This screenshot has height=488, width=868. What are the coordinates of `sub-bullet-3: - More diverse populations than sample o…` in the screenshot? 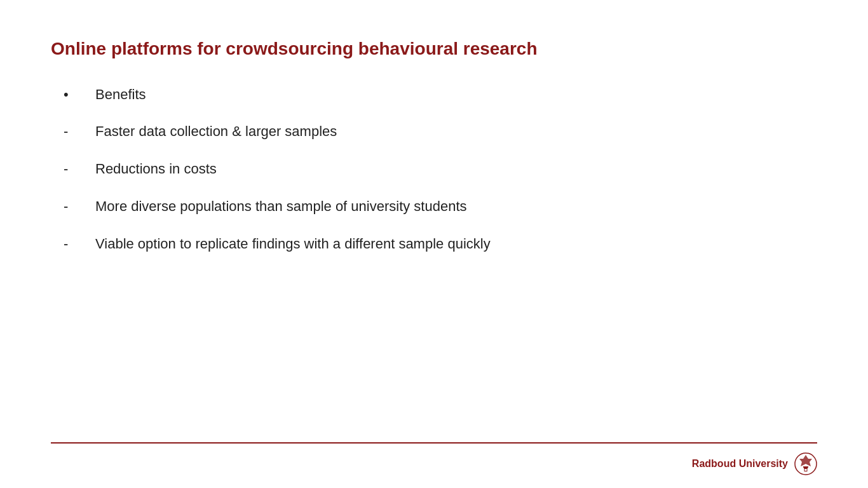 It's located at (440, 207).